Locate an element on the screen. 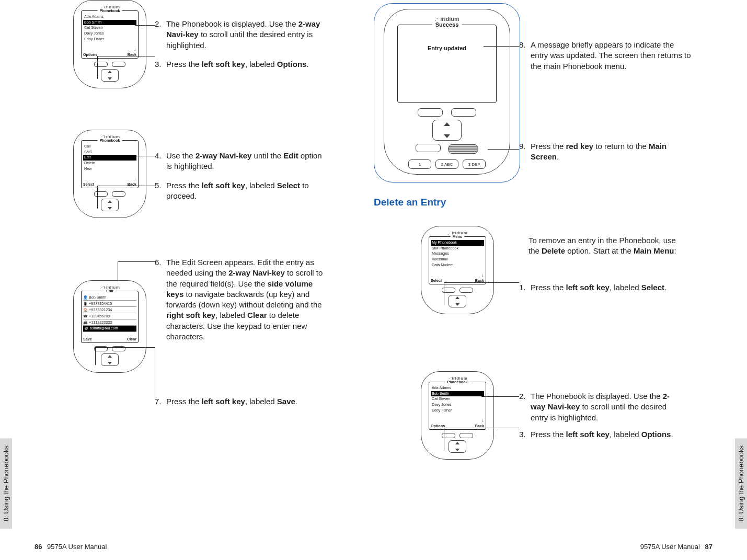  list-item: Messages is located at coordinates (457, 254).